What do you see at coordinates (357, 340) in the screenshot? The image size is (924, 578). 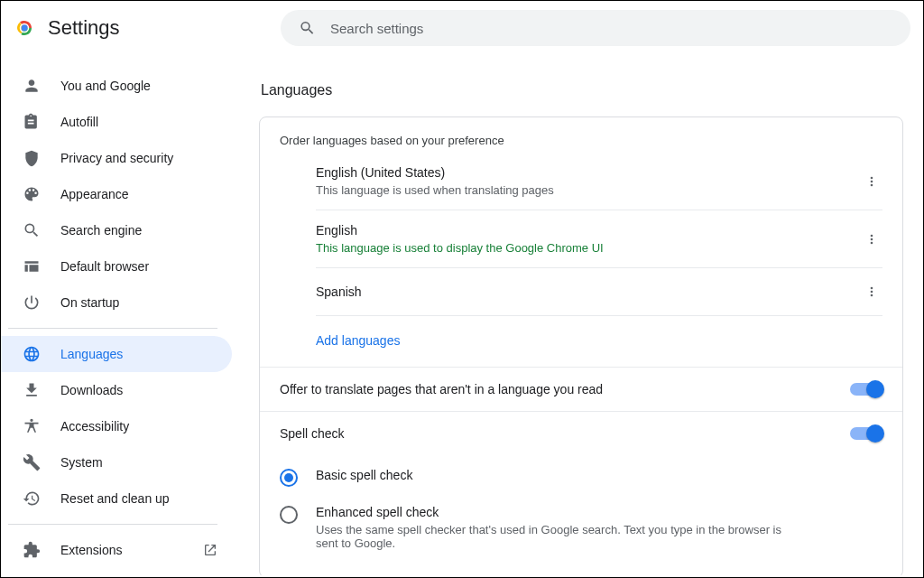 I see `add-languages-button: Add languages` at bounding box center [357, 340].